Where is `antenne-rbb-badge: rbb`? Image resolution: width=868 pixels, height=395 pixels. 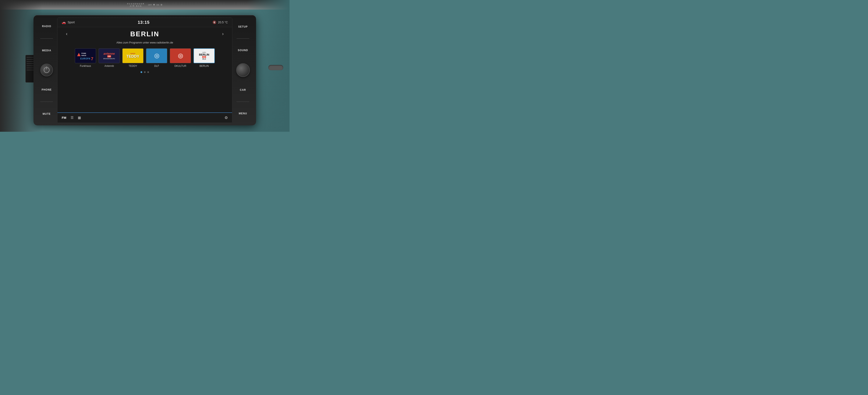
antenne-rbb-badge: rbb is located at coordinates (109, 56).